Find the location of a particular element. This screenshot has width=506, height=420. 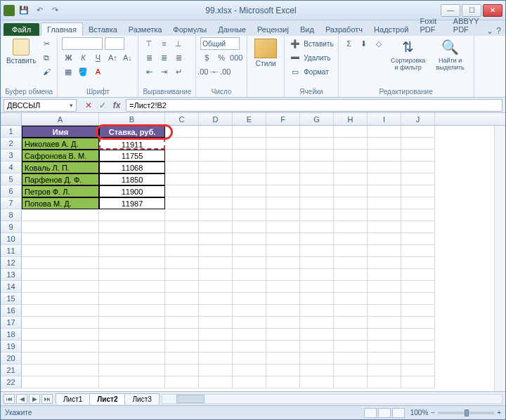

cell-J13 is located at coordinates (418, 275).